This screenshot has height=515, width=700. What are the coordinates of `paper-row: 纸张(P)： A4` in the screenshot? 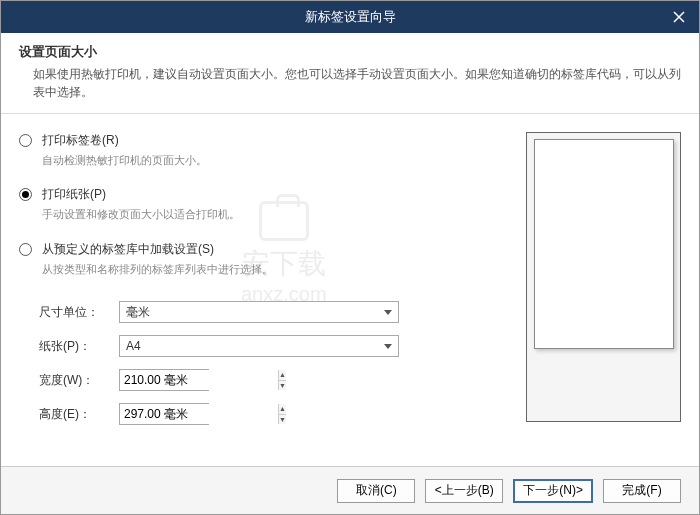 It's located at (276, 346).